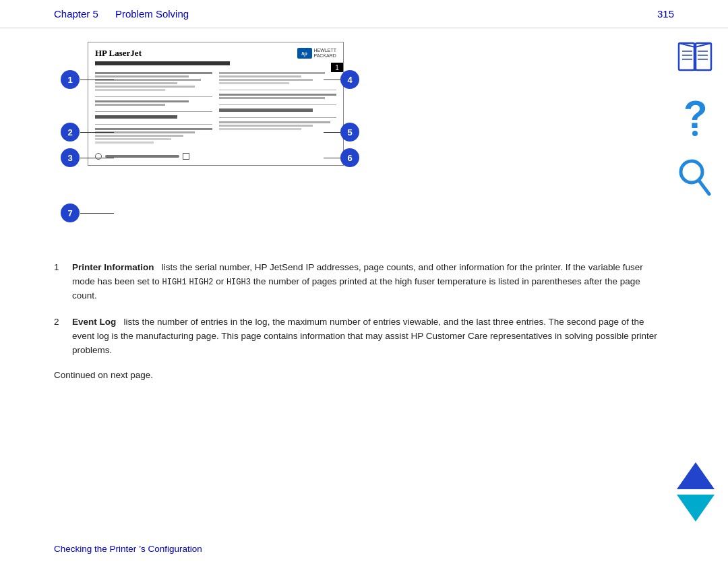 The image size is (728, 562). What do you see at coordinates (278, 105) in the screenshot?
I see `divider2r` at bounding box center [278, 105].